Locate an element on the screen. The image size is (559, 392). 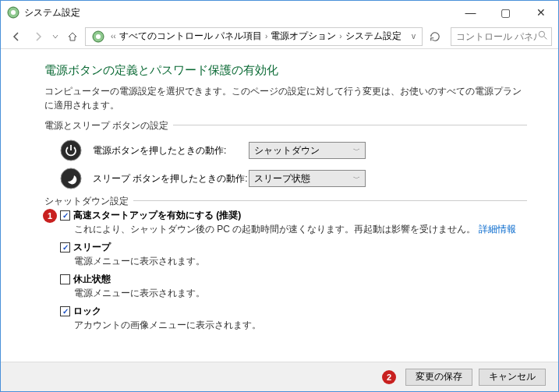
forward-button is located at coordinates (38, 37).